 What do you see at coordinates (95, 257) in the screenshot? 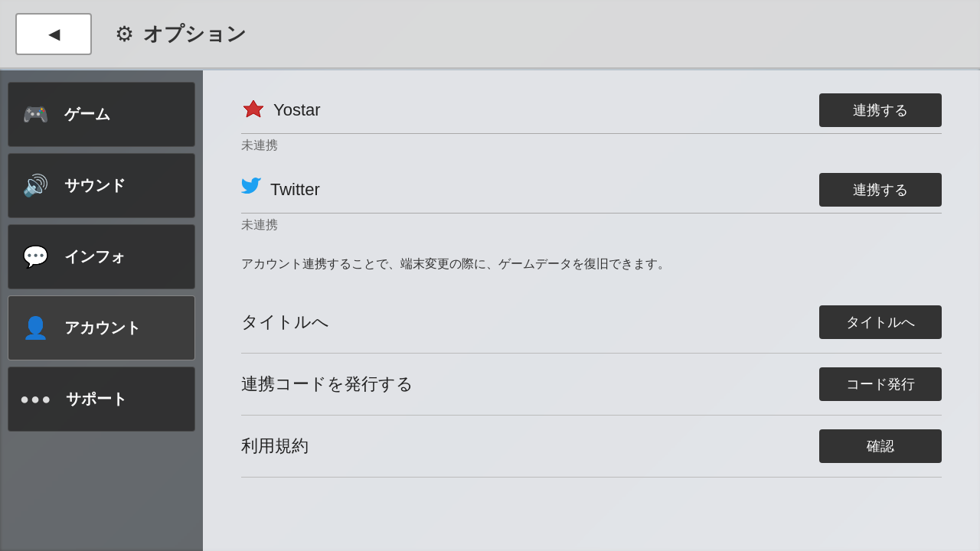
I see `sidebar-label-info: インフォ` at bounding box center [95, 257].